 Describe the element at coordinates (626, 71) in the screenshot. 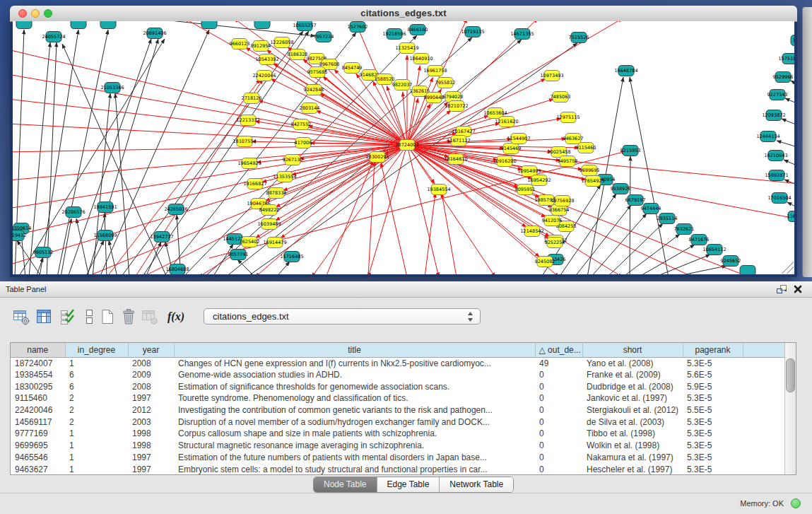

I see `network-node: 16648784` at that location.